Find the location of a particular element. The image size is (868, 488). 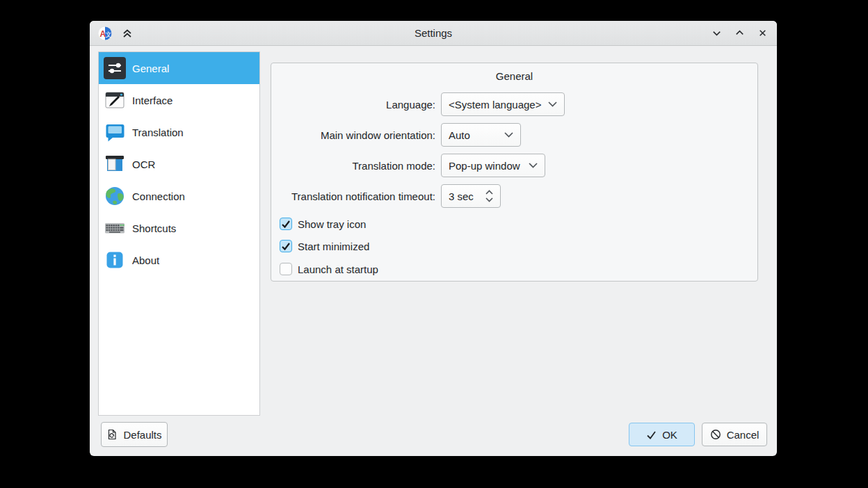

spinbox-value: 3 sec is located at coordinates (461, 196).